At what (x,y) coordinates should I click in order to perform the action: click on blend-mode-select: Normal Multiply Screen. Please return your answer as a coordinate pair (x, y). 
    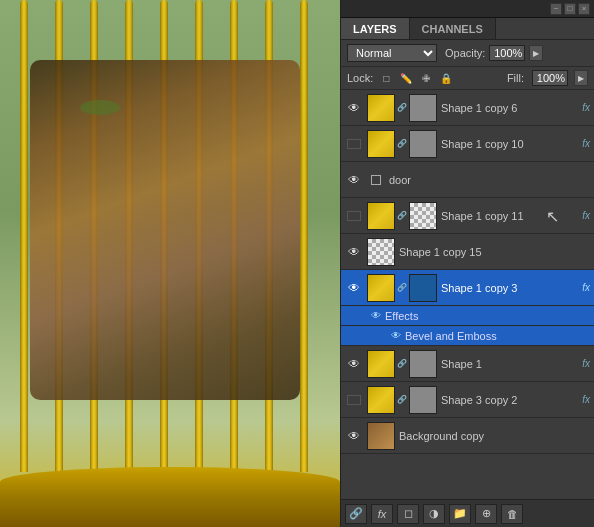
    Looking at the image, I should click on (392, 53).